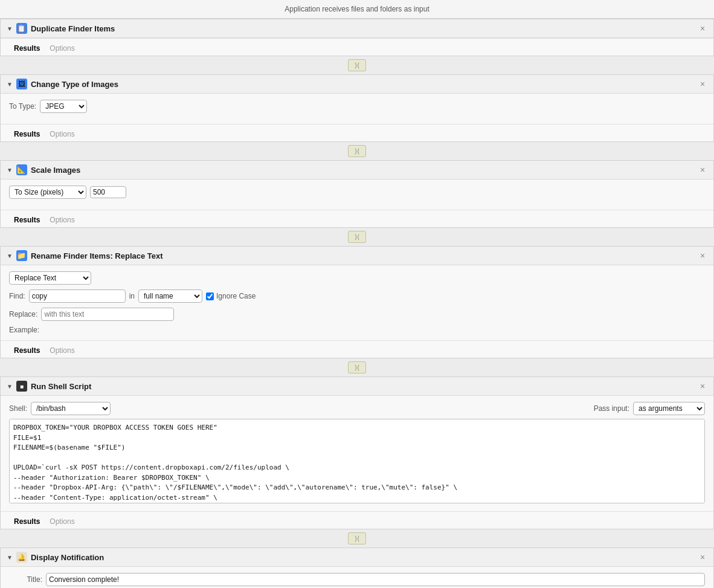  Describe the element at coordinates (62, 522) in the screenshot. I see `tab-options-5: Options` at that location.